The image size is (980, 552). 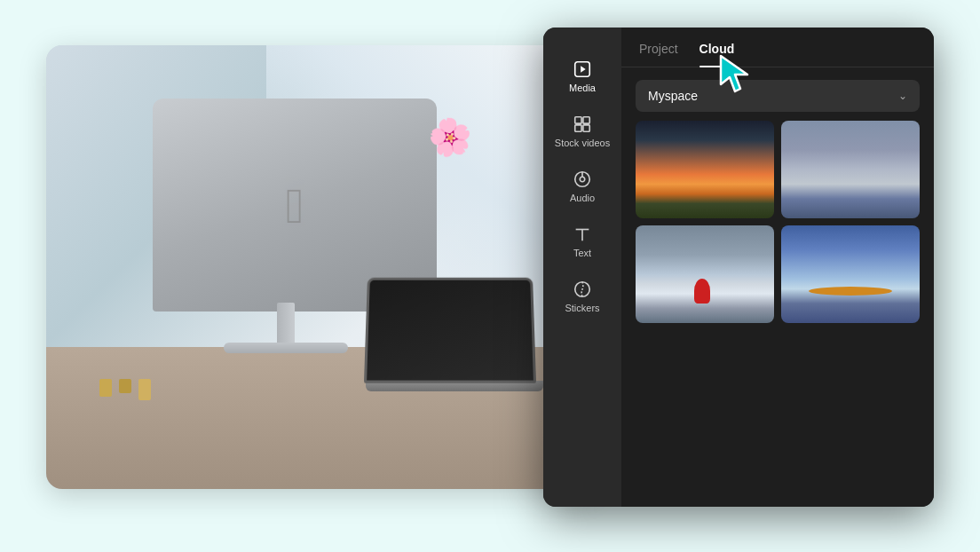 I want to click on imac-stand-base, so click(x=286, y=348).